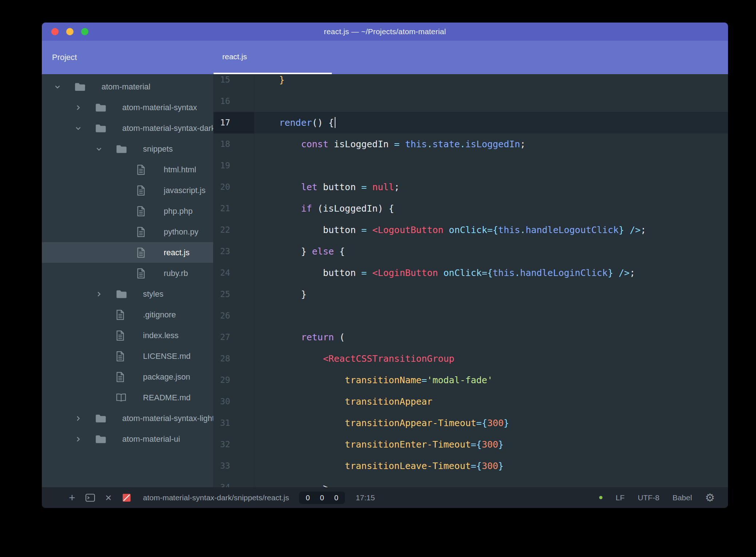  What do you see at coordinates (491, 444) in the screenshot?
I see `code-text: transitionEnter-Timeout={300}` at bounding box center [491, 444].